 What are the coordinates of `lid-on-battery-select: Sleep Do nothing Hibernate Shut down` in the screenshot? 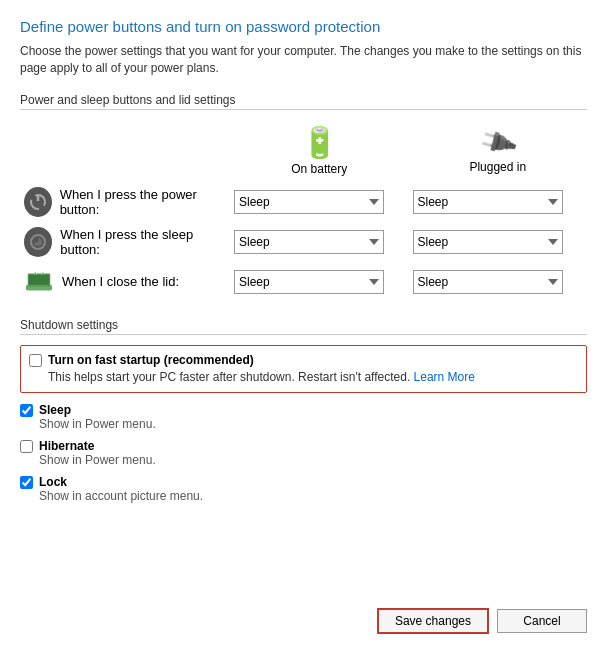 It's located at (309, 282).